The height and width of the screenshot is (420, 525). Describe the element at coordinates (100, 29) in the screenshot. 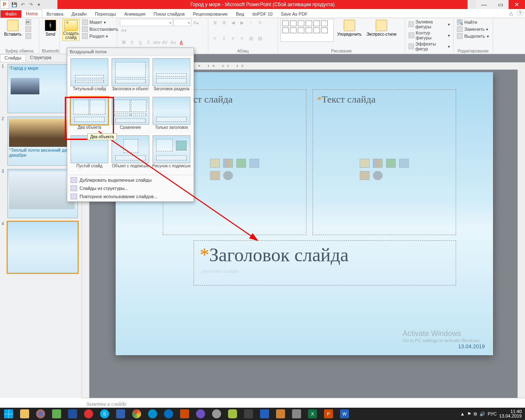

I see `reset-button: Восстановить` at that location.